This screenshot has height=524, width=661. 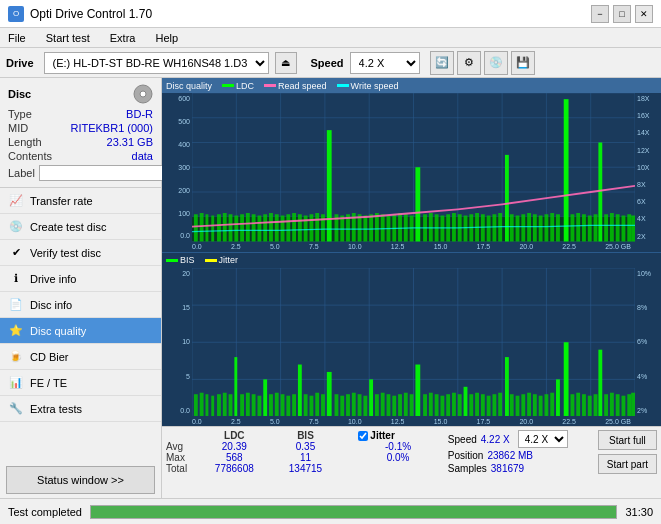 I want to click on speed-select: 4.2 X, so click(x=385, y=63).